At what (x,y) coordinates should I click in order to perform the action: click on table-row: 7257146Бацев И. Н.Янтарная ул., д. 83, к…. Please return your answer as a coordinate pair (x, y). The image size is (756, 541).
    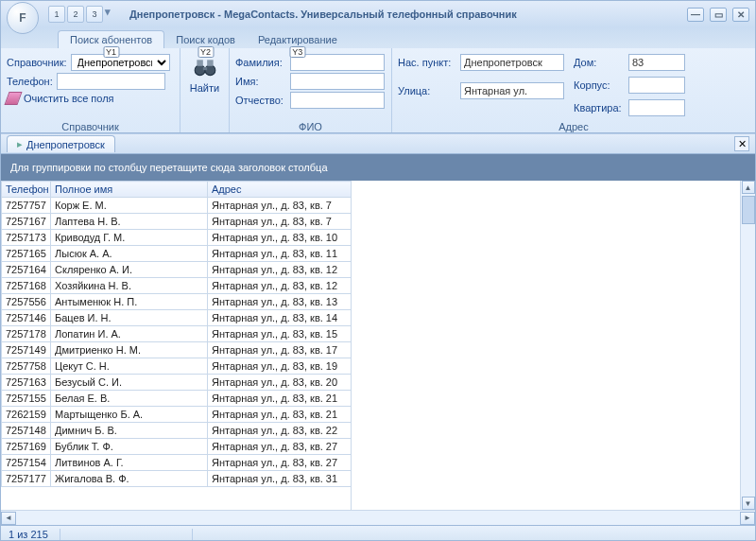
    Looking at the image, I should click on (177, 318).